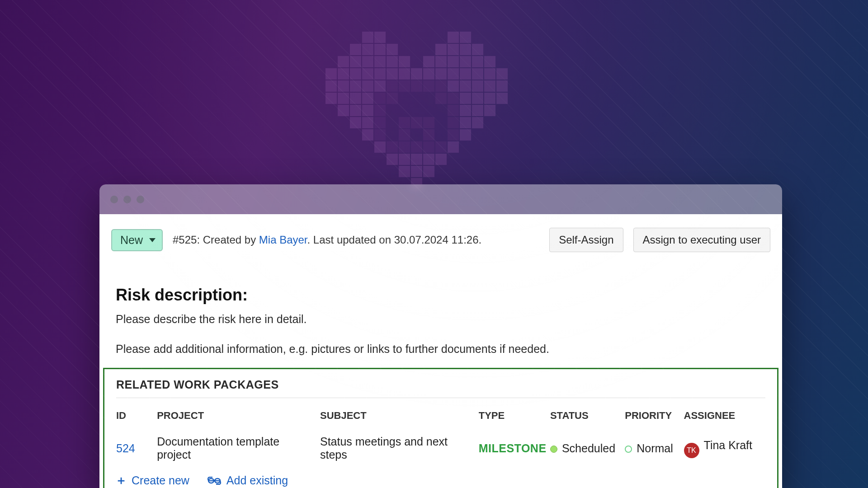 The width and height of the screenshot is (868, 488). Describe the element at coordinates (441, 240) in the screenshot. I see `detail-topbar: New #525: Created by Mia Bayer. Last upd…` at that location.